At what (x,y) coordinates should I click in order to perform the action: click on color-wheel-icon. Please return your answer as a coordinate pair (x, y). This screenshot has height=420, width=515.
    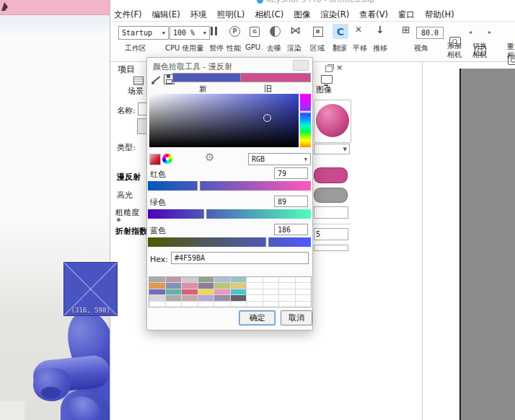
    Looking at the image, I should click on (167, 159).